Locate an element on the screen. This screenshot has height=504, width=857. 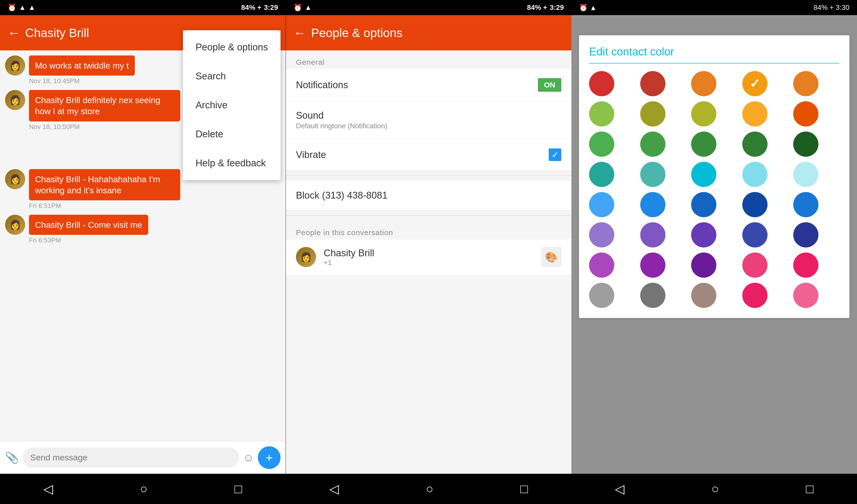
nav-recent-button: □ is located at coordinates (238, 489).